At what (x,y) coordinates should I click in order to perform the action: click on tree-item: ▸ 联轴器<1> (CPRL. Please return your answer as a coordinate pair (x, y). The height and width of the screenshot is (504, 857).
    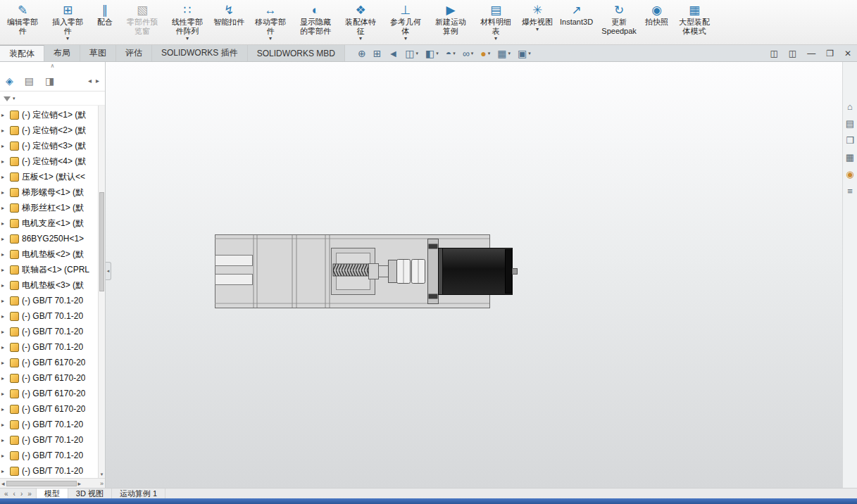
    Looking at the image, I should click on (49, 270).